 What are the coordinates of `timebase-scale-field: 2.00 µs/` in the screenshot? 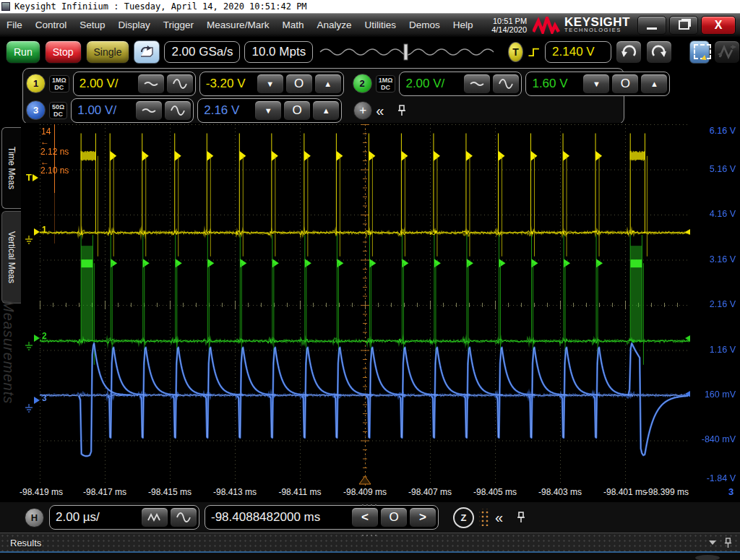 It's located at (79, 517).